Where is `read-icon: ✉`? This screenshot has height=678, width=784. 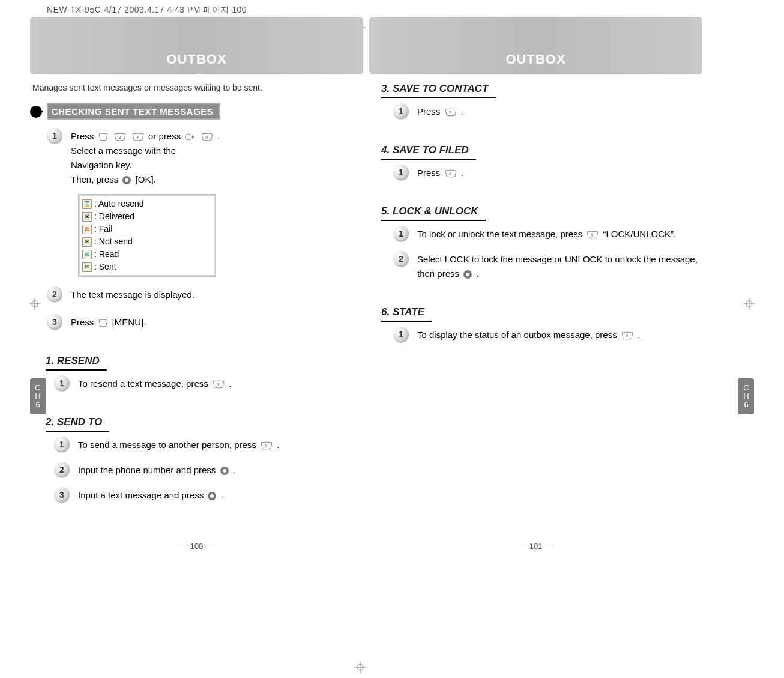 read-icon: ✉ is located at coordinates (87, 255).